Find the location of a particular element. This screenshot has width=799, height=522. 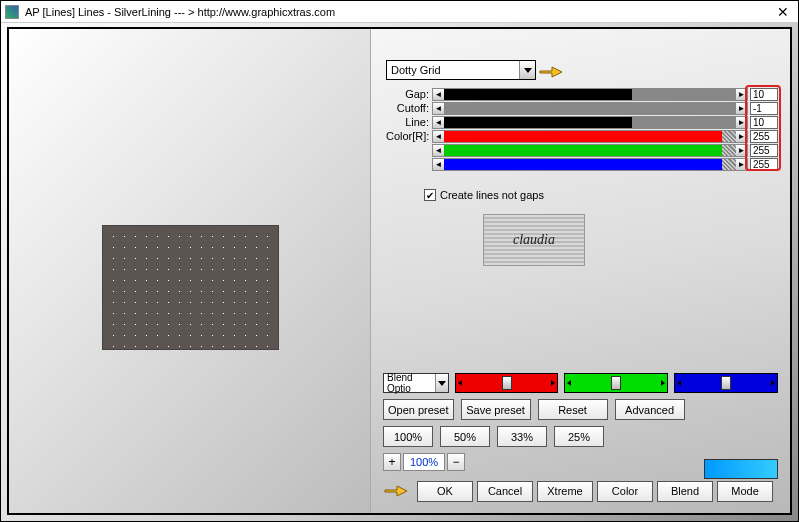

red-mixer-slider is located at coordinates (507, 383).